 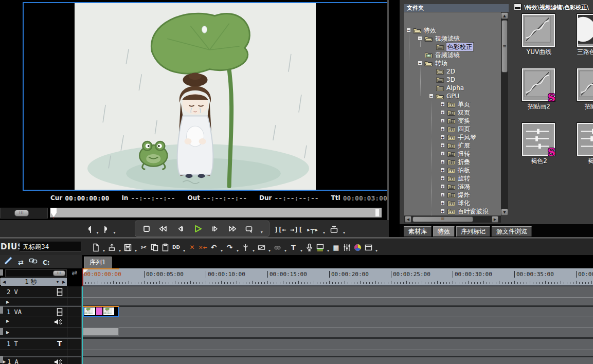 I want to click on tree-item-旋转: +旋转, so click(x=453, y=178).